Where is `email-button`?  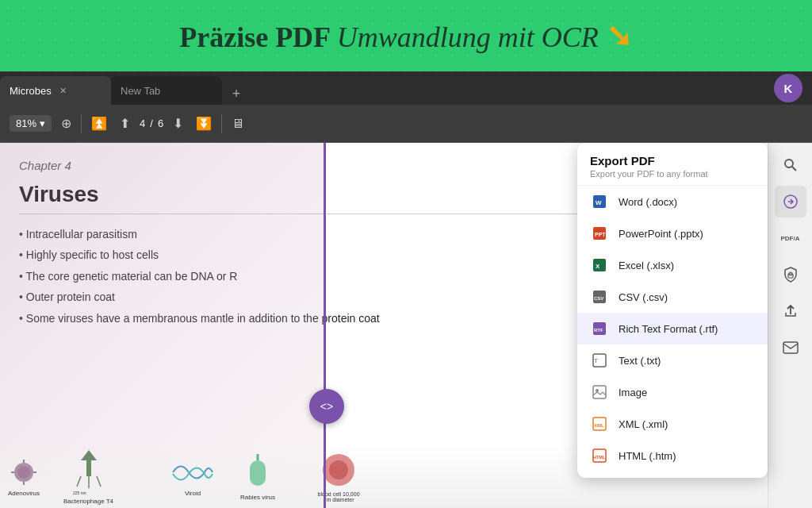 email-button is located at coordinates (791, 348).